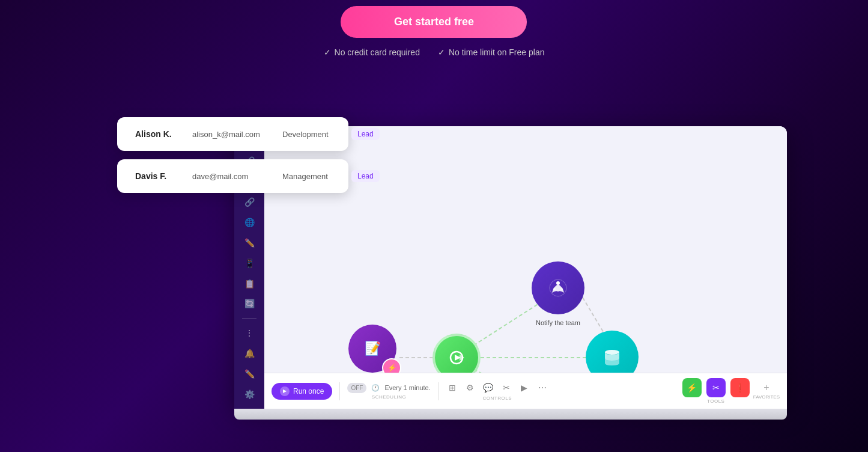 The height and width of the screenshot is (452, 868). Describe the element at coordinates (365, 134) in the screenshot. I see `contact-badge-alison: Lead` at that location.